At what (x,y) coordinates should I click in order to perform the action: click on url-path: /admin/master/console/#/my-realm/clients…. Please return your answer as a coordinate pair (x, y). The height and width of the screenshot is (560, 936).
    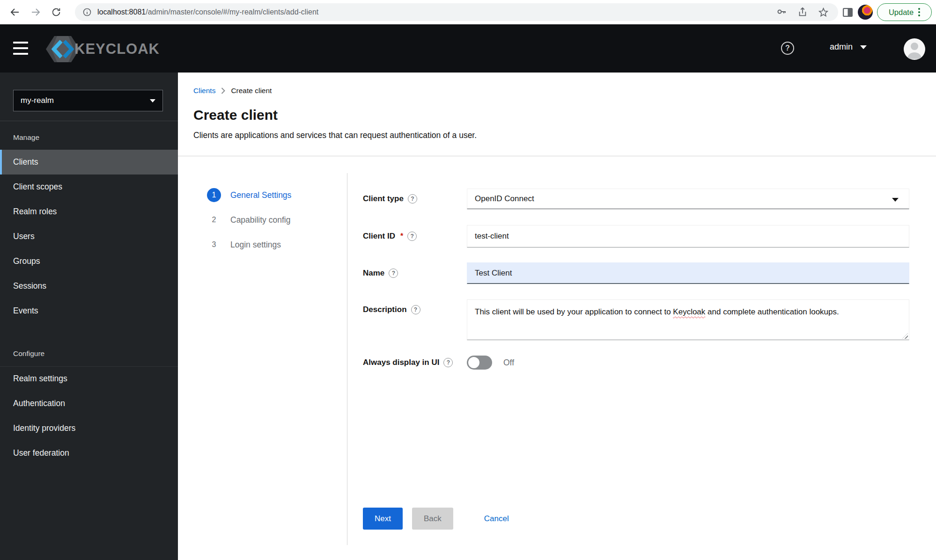
    Looking at the image, I should click on (232, 12).